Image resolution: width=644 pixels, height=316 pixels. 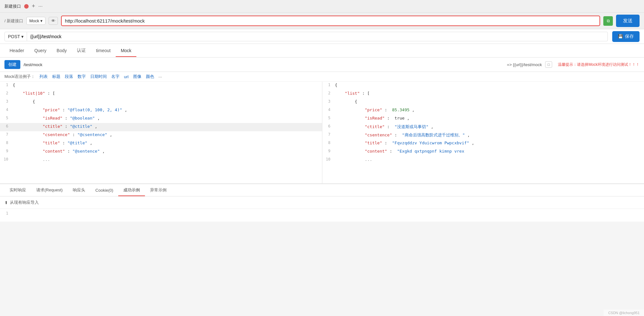 I want to click on send-button: 发送, so click(x=628, y=21).